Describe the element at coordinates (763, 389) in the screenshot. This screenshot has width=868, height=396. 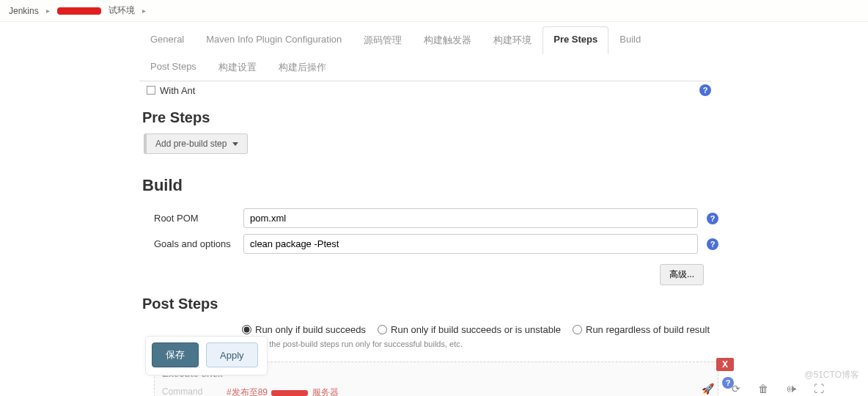
I see `trash-icon: 🗑` at that location.